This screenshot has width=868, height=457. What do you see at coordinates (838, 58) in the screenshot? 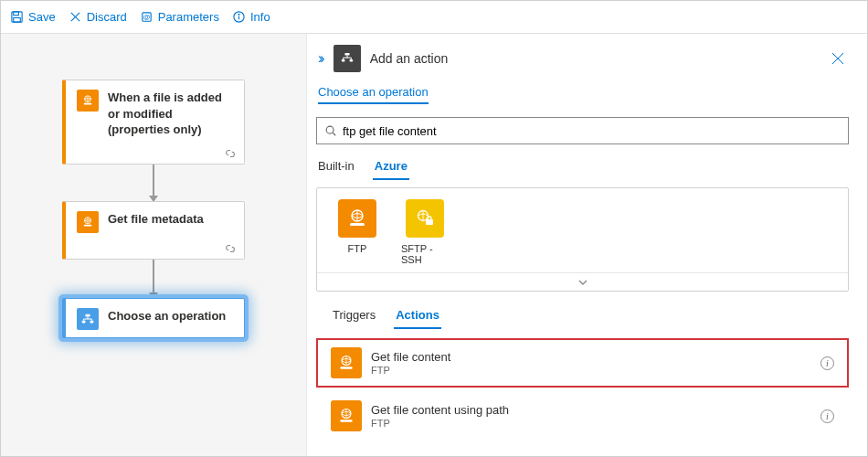
I see `close-button` at bounding box center [838, 58].